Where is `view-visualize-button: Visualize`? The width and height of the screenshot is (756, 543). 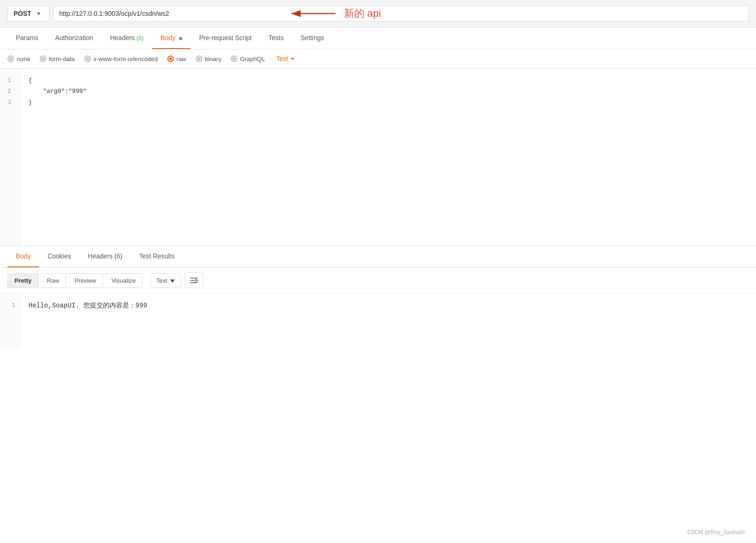 view-visualize-button: Visualize is located at coordinates (124, 281).